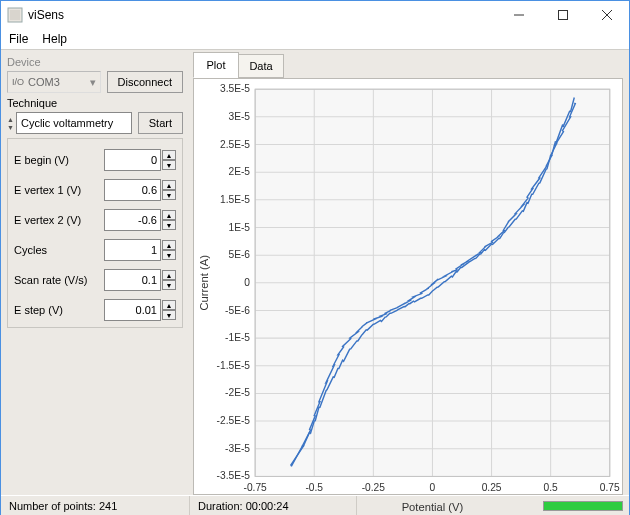 This screenshot has width=630, height=515. Describe the element at coordinates (95, 62) in the screenshot. I see `device-group-label: Device` at that location.